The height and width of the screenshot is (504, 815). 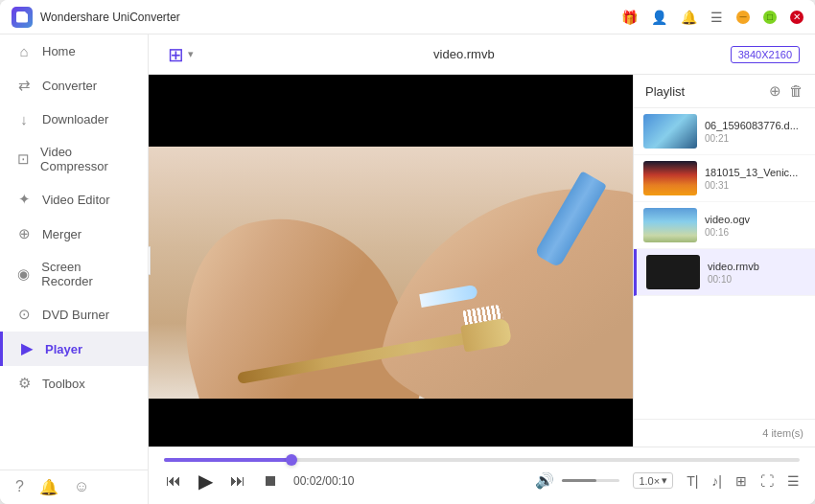 I want to click on title-bar: Wondershare UniConverter 🎁 👤 🔔 ☰ ─ □ ✕, so click(x=408, y=17).